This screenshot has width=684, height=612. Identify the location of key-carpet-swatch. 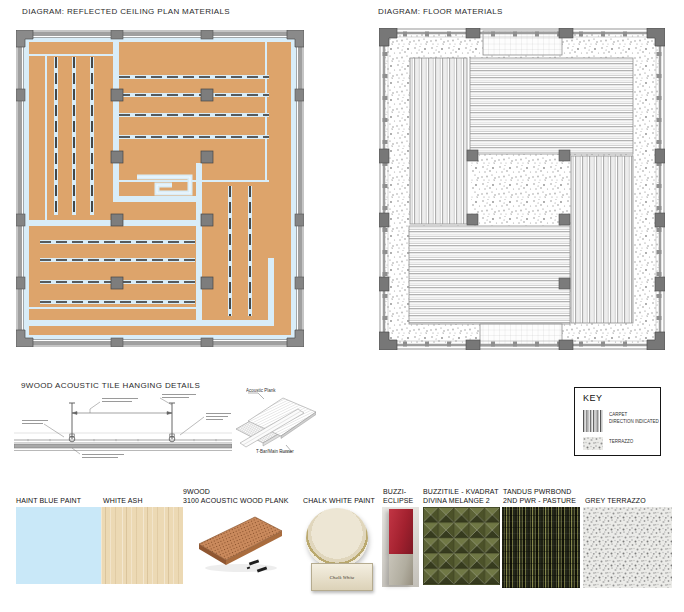
(593, 421).